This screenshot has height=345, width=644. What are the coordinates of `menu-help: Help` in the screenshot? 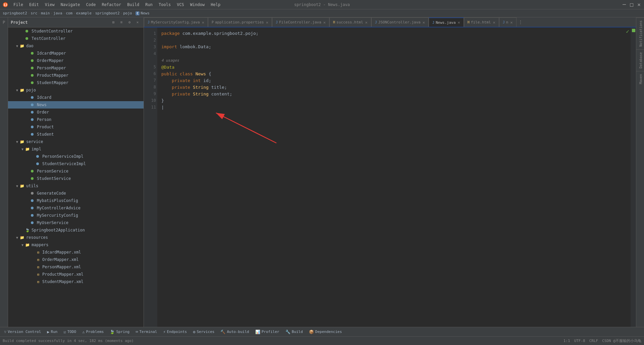 It's located at (215, 5).